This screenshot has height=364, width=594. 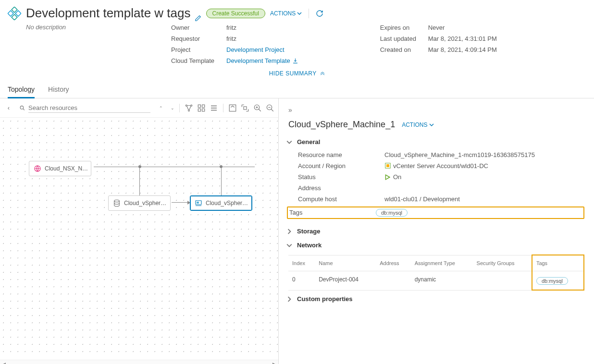 What do you see at coordinates (436, 28) in the screenshot?
I see `expires-value: Never` at bounding box center [436, 28].